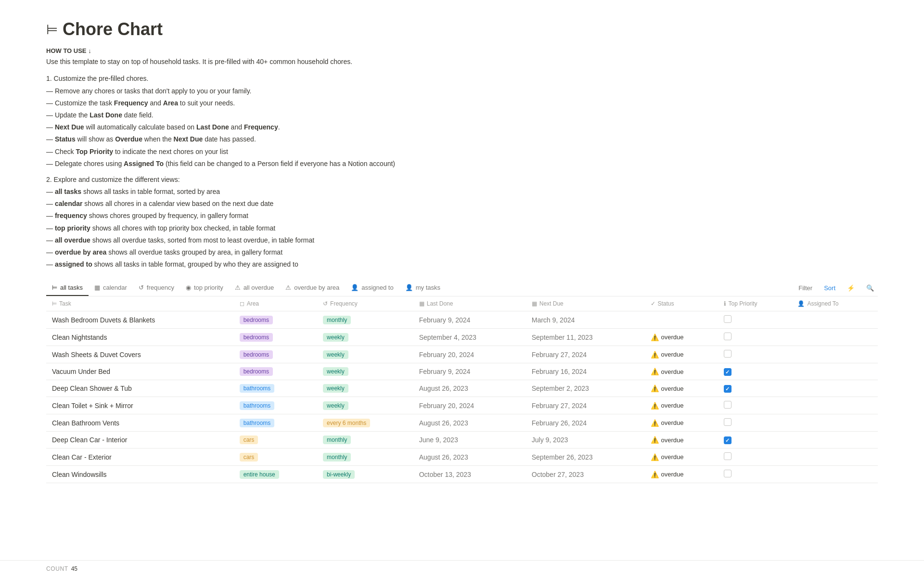 The height and width of the screenshot is (577, 924). I want to click on cell-task: Wash Bedroom Duvets & Blankets, so click(140, 320).